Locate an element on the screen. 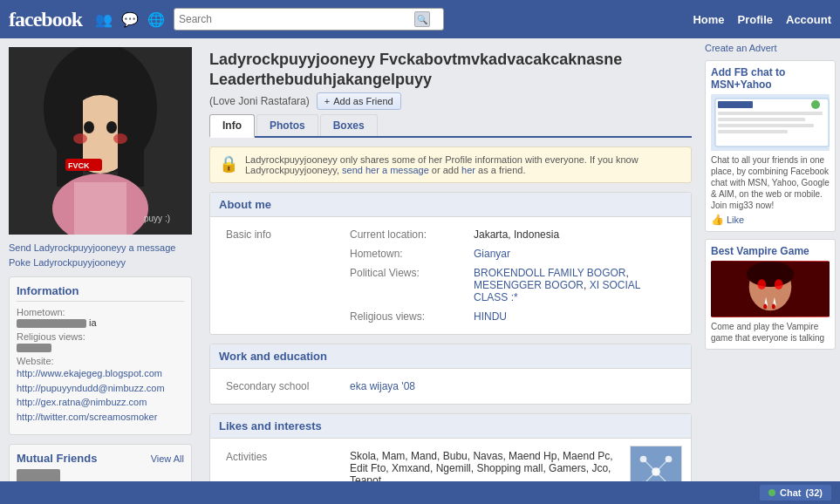  website-link-4: http://twitter.com/screamosmoker is located at coordinates (100, 417).